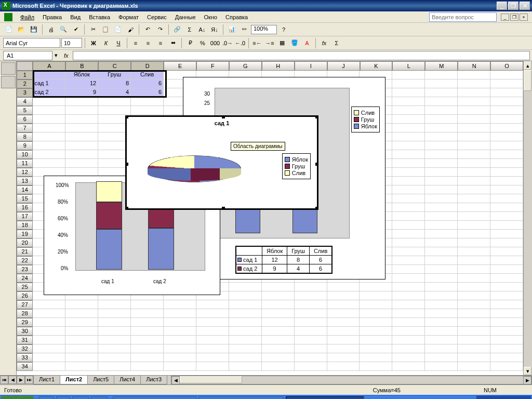  Describe the element at coordinates (237, 17) in the screenshot. I see `menu-help: Справка` at that location.